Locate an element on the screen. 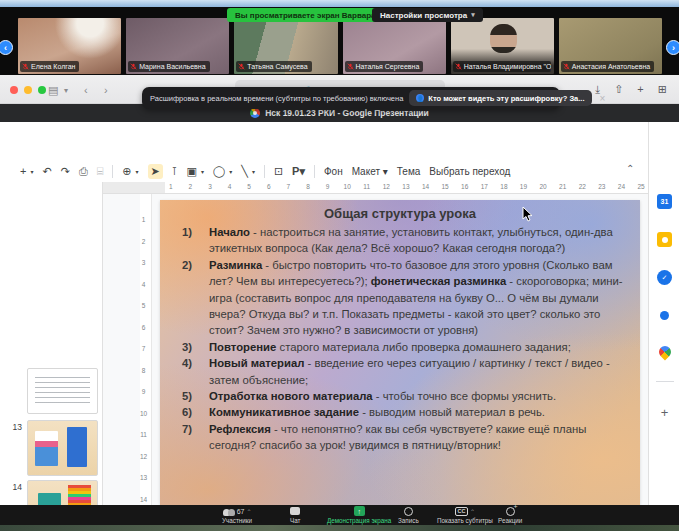  screen-share-button: ↑ Демонстрация экрана is located at coordinates (359, 515).